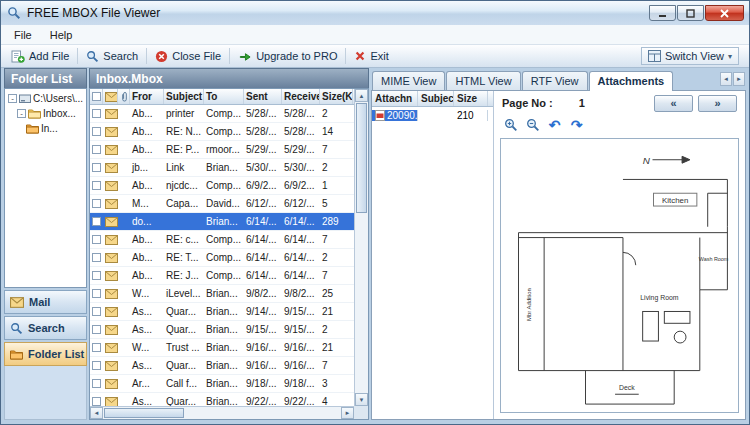 This screenshot has height=425, width=750. I want to click on email-row: As...Quar...Brian...9/16/...9/16/...7, so click(222, 366).